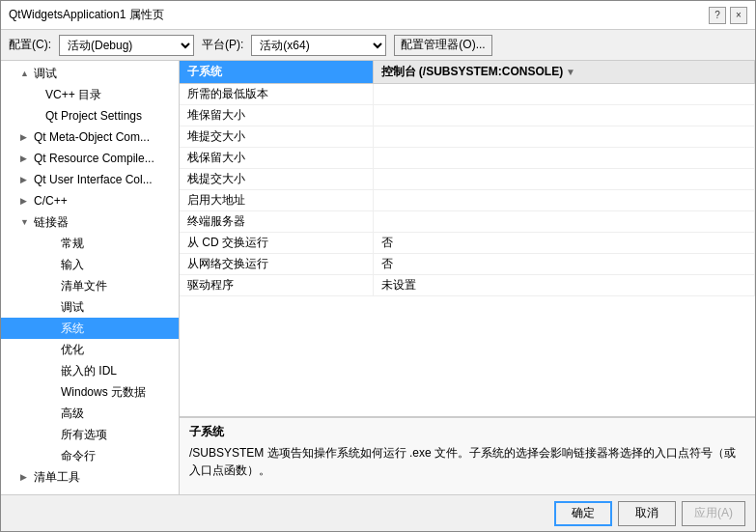 This screenshot has width=756, height=532. I want to click on tree-label-all-options: 所有选项, so click(84, 434).